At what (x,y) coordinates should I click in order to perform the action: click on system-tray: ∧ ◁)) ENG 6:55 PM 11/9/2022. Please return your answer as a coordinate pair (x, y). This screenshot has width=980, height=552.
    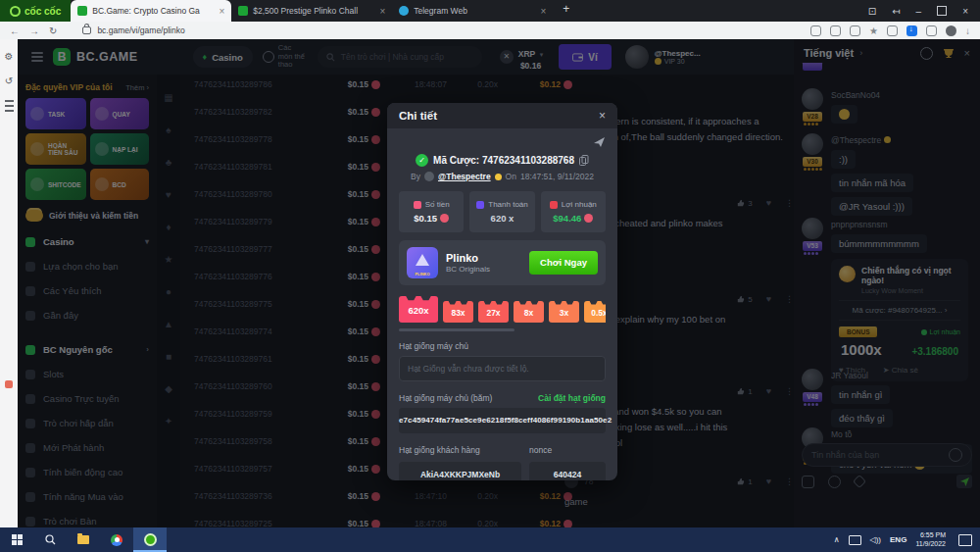
    Looking at the image, I should click on (907, 539).